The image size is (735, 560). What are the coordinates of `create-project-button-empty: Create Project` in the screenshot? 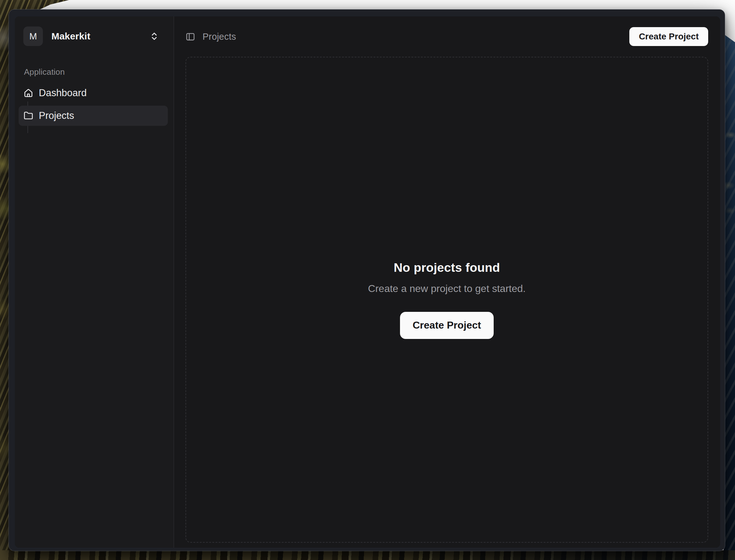 It's located at (447, 325).